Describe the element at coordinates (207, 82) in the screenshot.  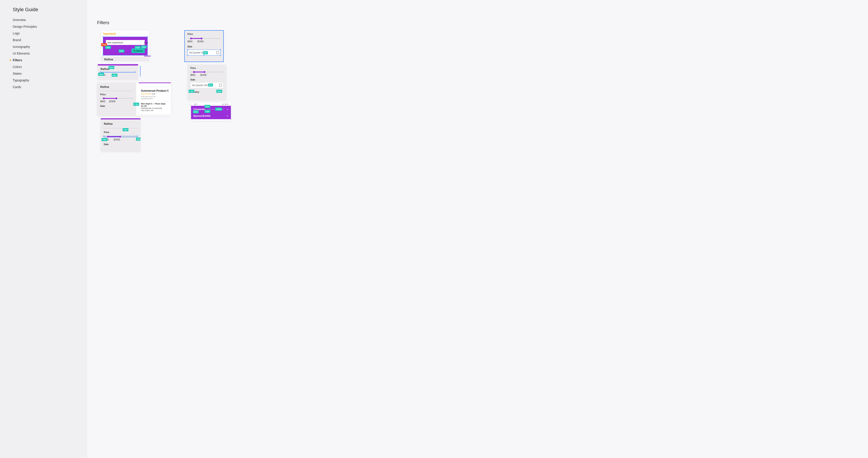
I see `thumb-price-date-industry: Price $800 $2400 Date 3rd Quarter 2019 I…` at that location.